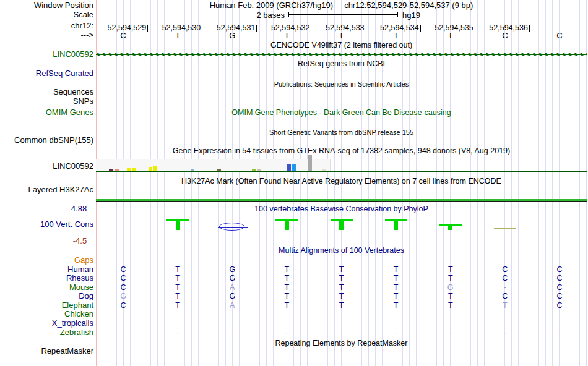  Describe the element at coordinates (47, 35) in the screenshot. I see `strand-direction-label: --->` at that location.